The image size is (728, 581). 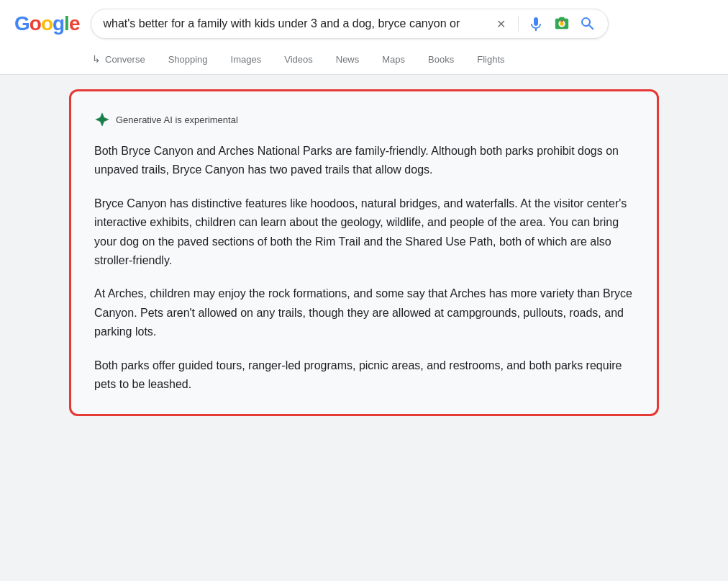 I want to click on tab-converse: ↳ Converse, so click(x=119, y=60).